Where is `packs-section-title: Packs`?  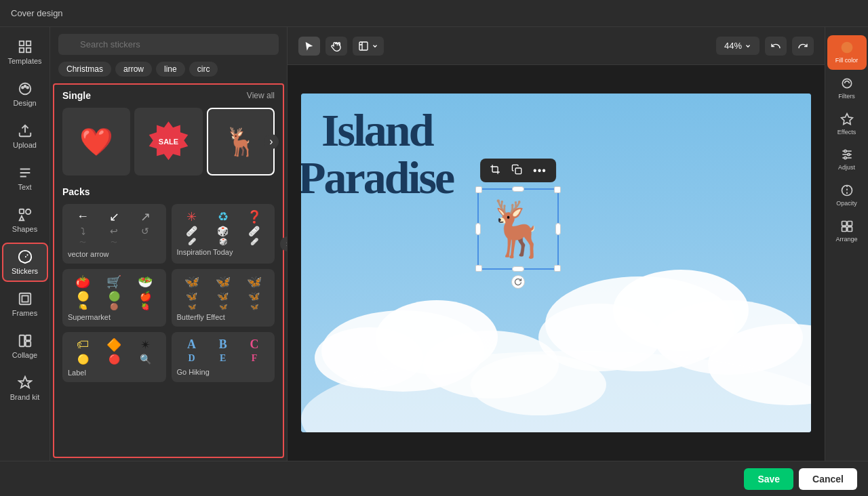
packs-section-title: Packs is located at coordinates (76, 192).